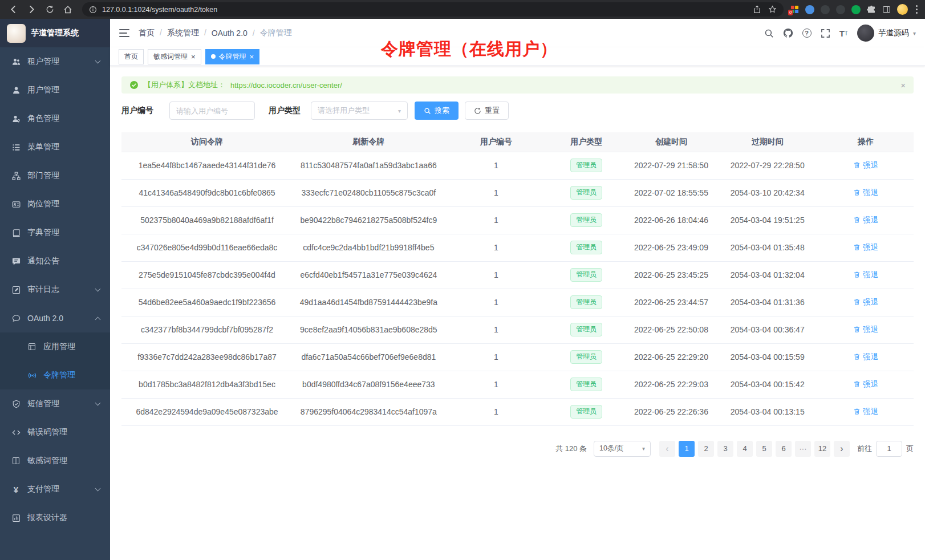 This screenshot has width=925, height=560. What do you see at coordinates (856, 10) in the screenshot?
I see `extension-green-icon` at bounding box center [856, 10].